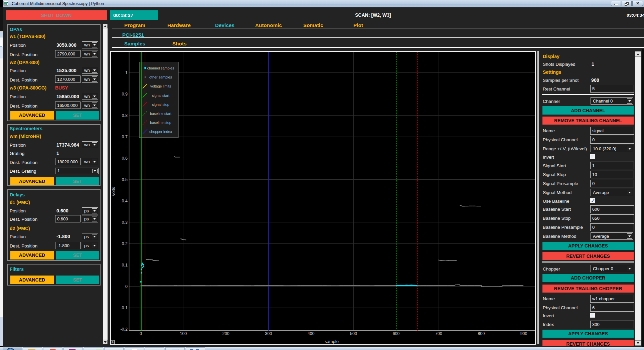 Image resolution: width=644 pixels, height=350 pixels. I want to click on svg-text: signal stop, so click(161, 105).